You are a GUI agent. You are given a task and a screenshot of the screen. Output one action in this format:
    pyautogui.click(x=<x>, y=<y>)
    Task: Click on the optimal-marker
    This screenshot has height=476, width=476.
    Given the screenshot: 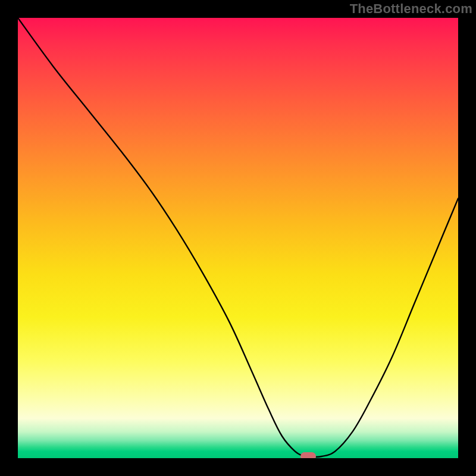 What is the action you would take?
    pyautogui.click(x=308, y=455)
    